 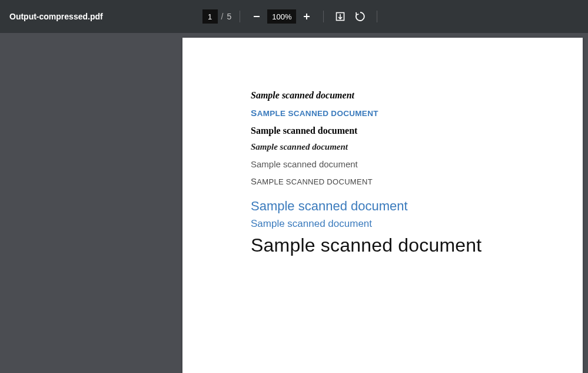 I want to click on rotate-icon, so click(x=360, y=16).